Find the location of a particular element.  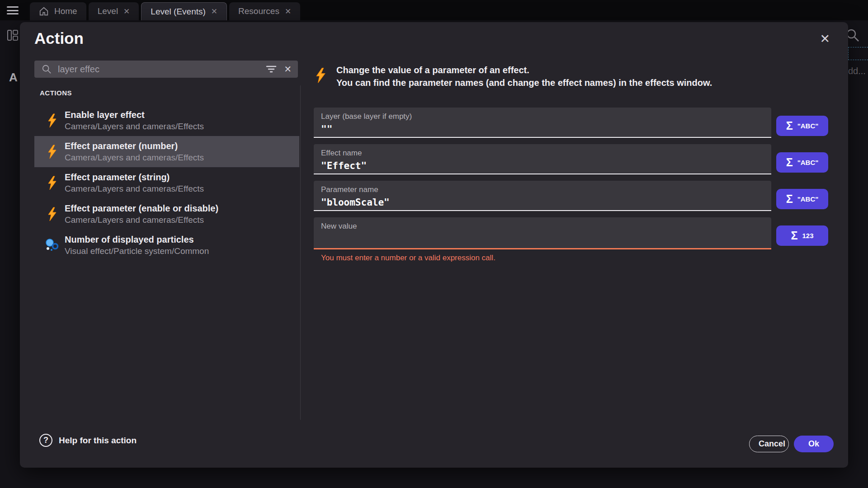

tab-label: Home is located at coordinates (66, 11).